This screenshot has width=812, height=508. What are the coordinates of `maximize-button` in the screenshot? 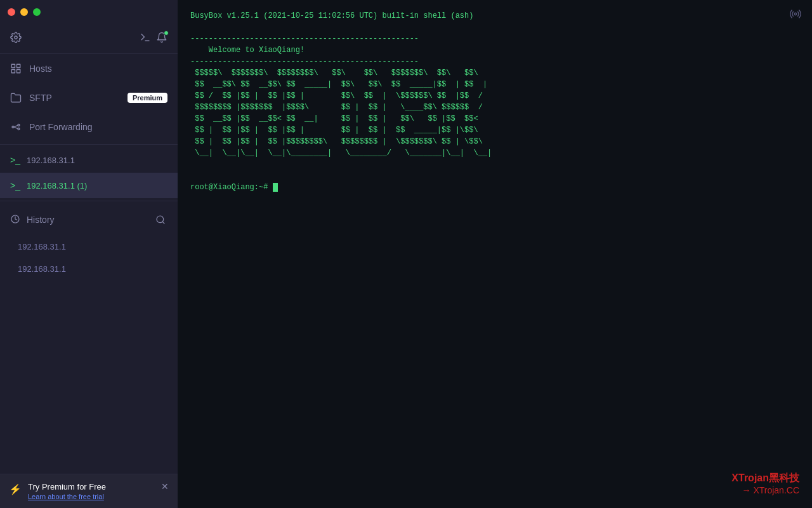 It's located at (37, 12).